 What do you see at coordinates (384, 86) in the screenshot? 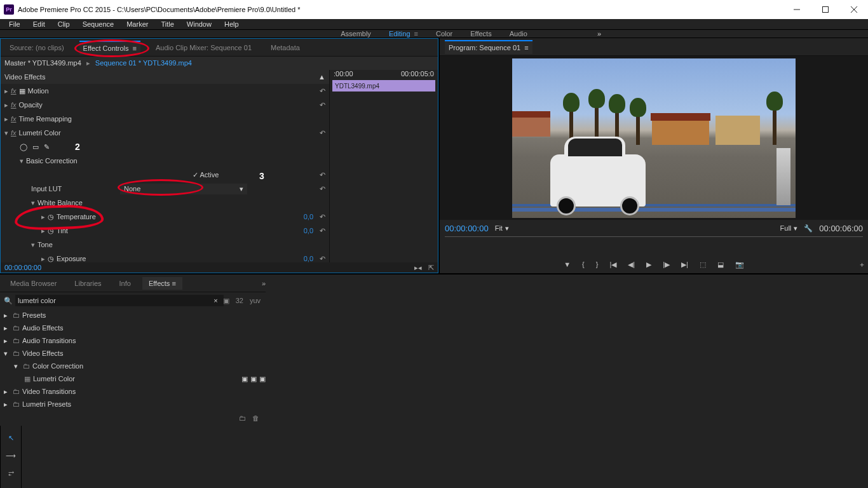
I see `mini-clip: YDTL3499.mp4` at bounding box center [384, 86].